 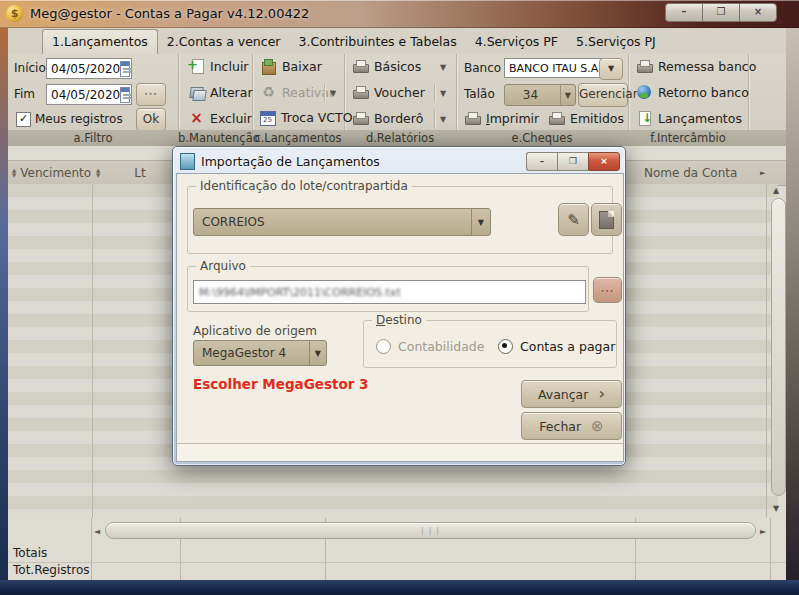 I want to click on excluir-button: × Excluir, so click(x=220, y=118).